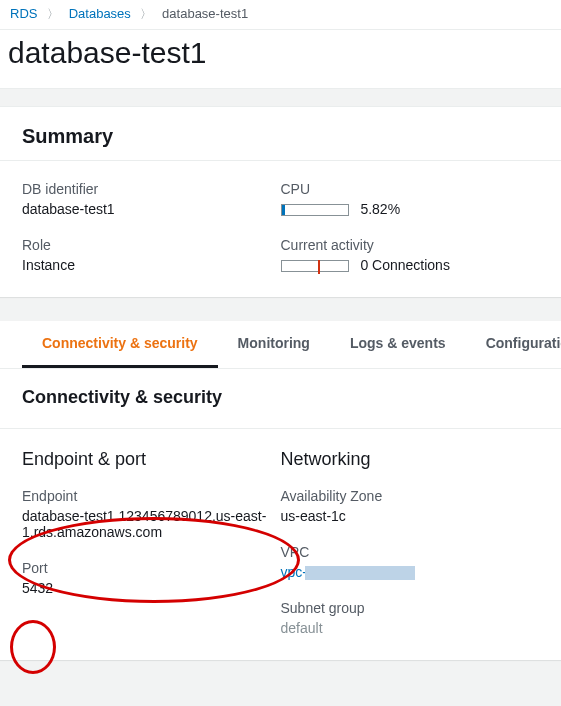  What do you see at coordinates (404, 572) in the screenshot?
I see `vpc-value: vpc-` at bounding box center [404, 572].